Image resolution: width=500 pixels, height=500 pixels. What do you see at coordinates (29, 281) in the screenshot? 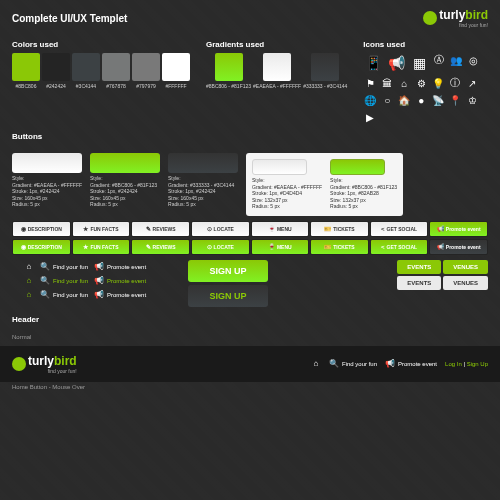
I see `home-button-hover: ⌂` at bounding box center [29, 281].